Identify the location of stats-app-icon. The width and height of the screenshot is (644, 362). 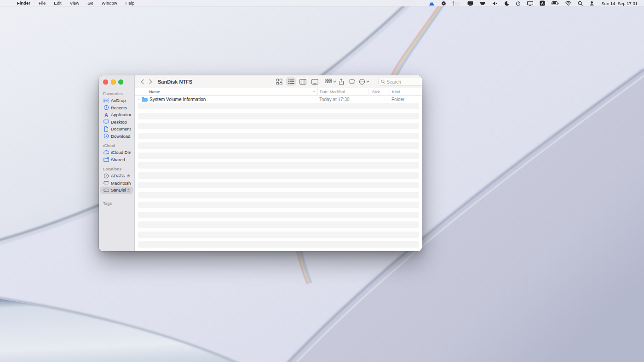
(457, 4).